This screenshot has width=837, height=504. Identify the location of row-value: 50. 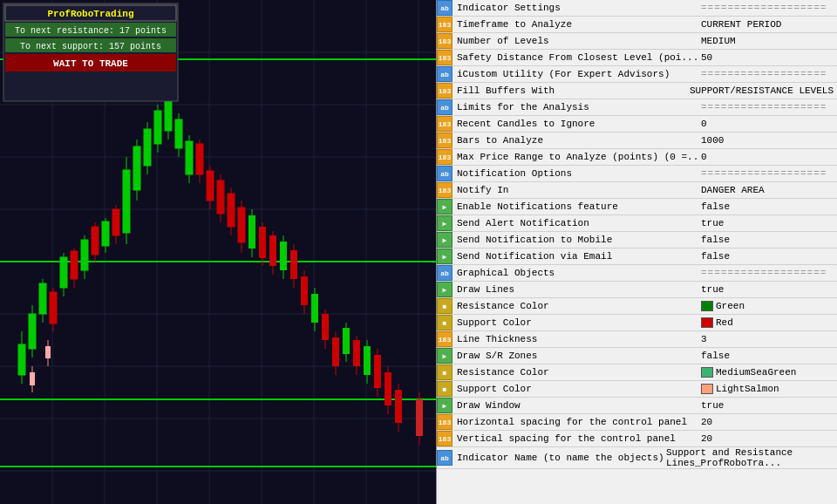
(767, 58).